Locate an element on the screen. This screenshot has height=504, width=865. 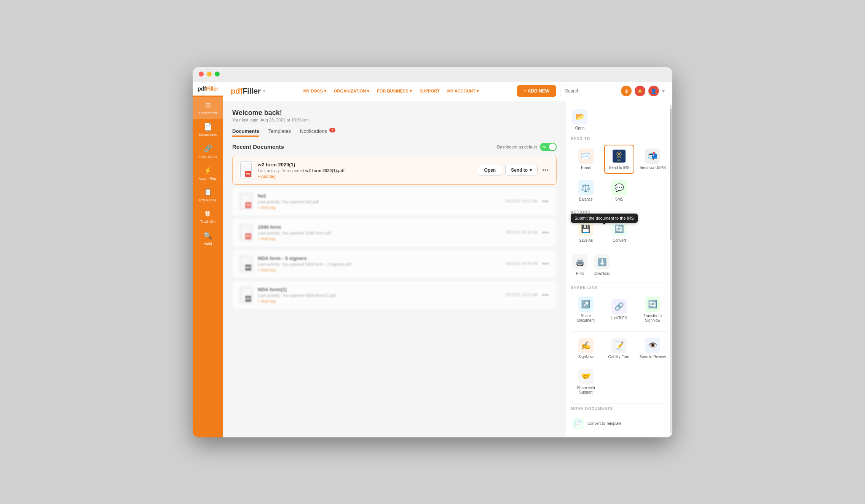
doc-activity-fw2: Last activity: You opened fw2.pdf is located at coordinates (379, 202).